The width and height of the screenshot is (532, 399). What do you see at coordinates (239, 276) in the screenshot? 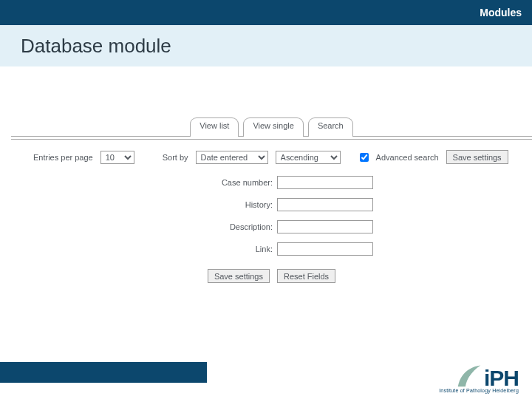
I see `save-settings-button-2: Save settings` at bounding box center [239, 276].